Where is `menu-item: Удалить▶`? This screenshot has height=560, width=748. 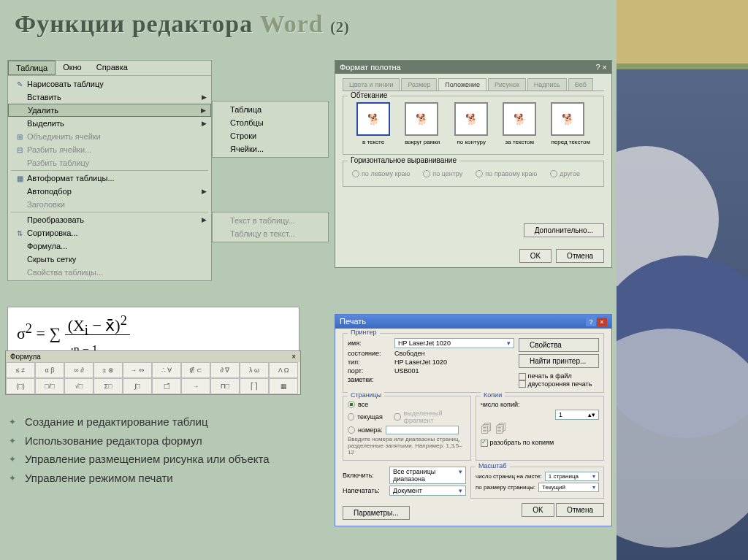 menu-item: Удалить▶ is located at coordinates (110, 110).